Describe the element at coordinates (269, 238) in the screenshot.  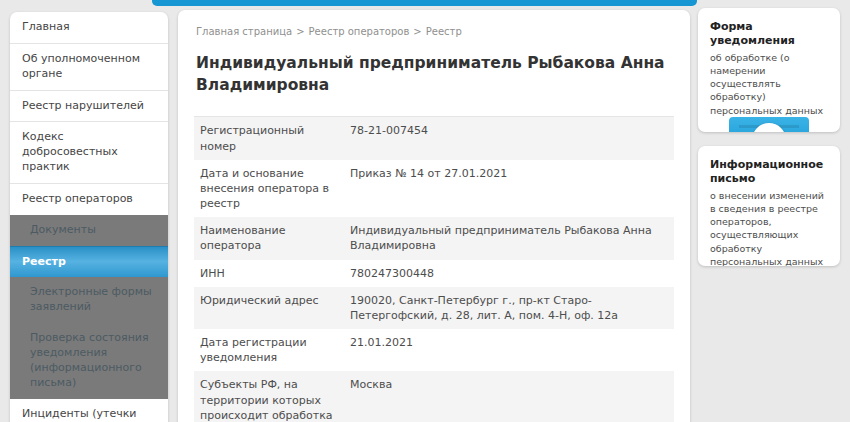
I see `row-label: Наименование оператора` at that location.